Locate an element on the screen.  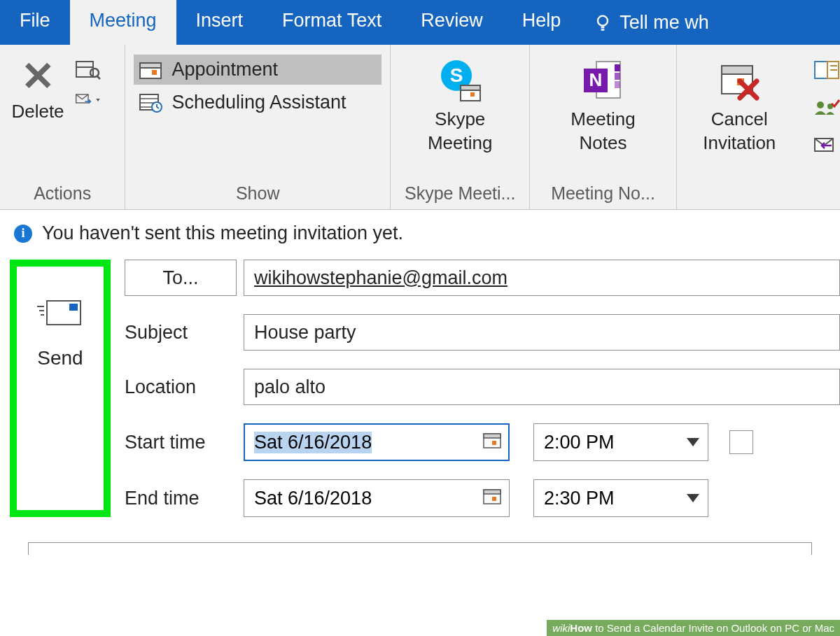
calendar-search-icon is located at coordinates (88, 69).